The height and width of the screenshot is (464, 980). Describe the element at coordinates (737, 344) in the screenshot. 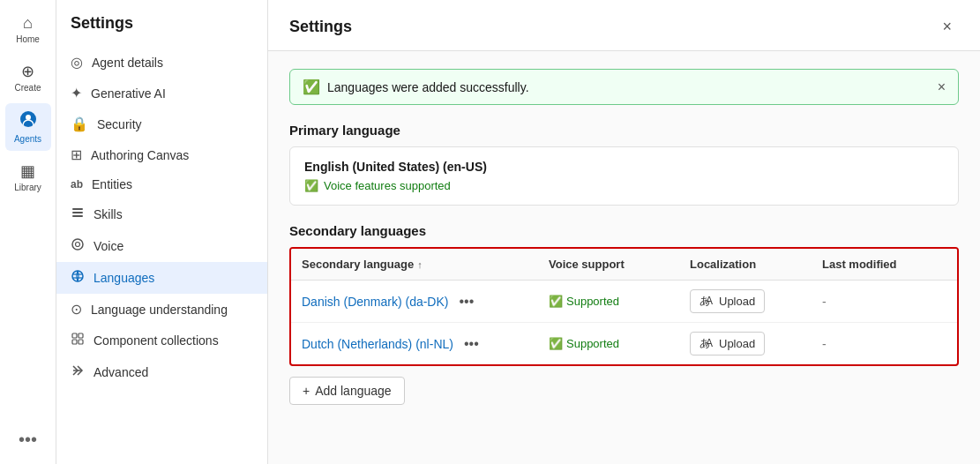

I see `row2-upload-label: Upload` at that location.